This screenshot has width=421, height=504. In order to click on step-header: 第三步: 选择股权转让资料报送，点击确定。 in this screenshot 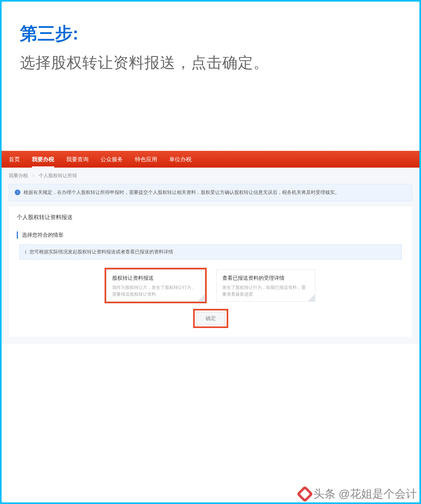, I will do `click(211, 37)`.